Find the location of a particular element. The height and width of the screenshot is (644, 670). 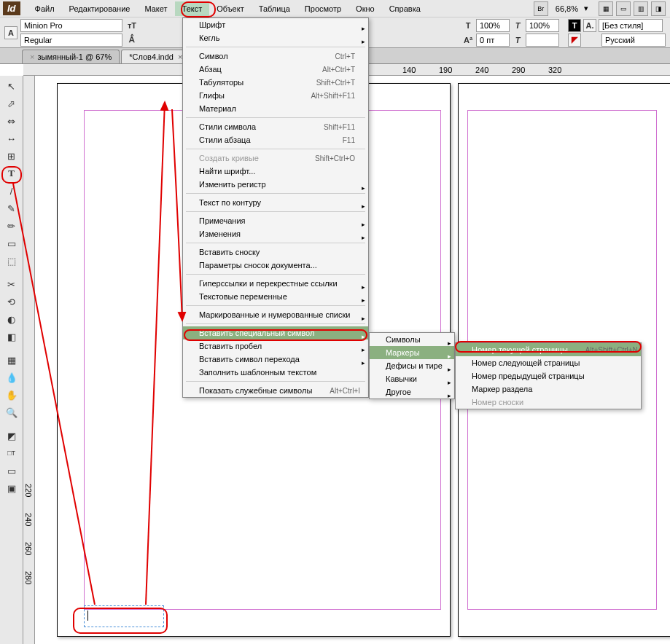

language-field is located at coordinates (634, 40).